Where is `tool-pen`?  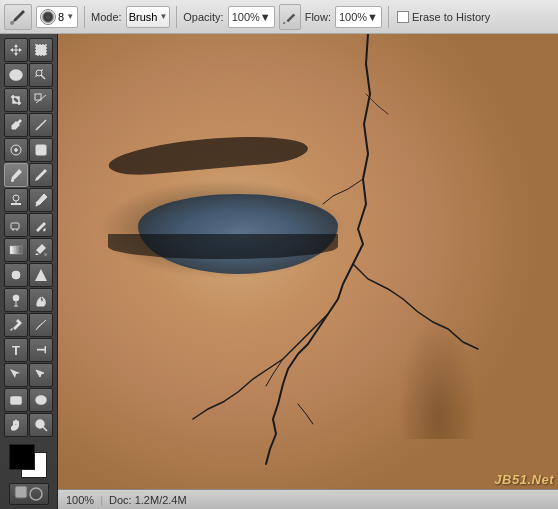
tool-pen is located at coordinates (16, 325).